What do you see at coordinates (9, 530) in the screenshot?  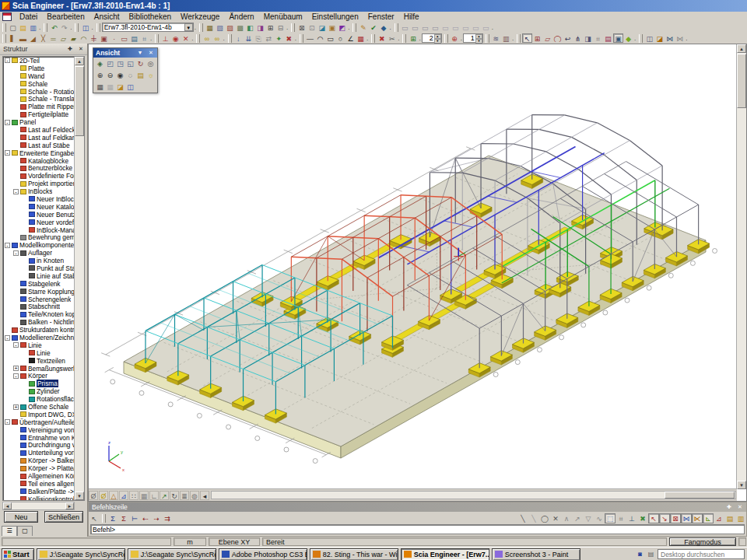 I see `tab-structure-tree: ☰` at bounding box center [9, 530].